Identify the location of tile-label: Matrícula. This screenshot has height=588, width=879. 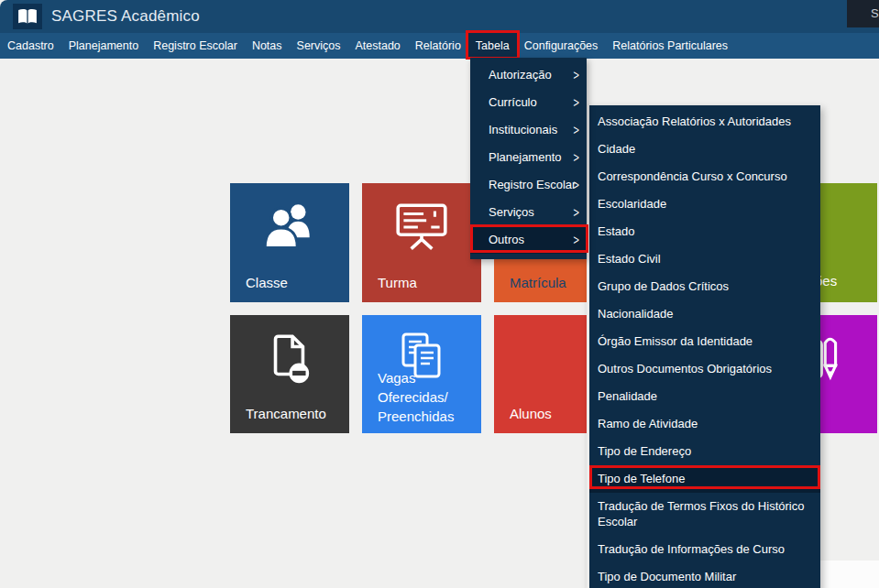
(538, 282).